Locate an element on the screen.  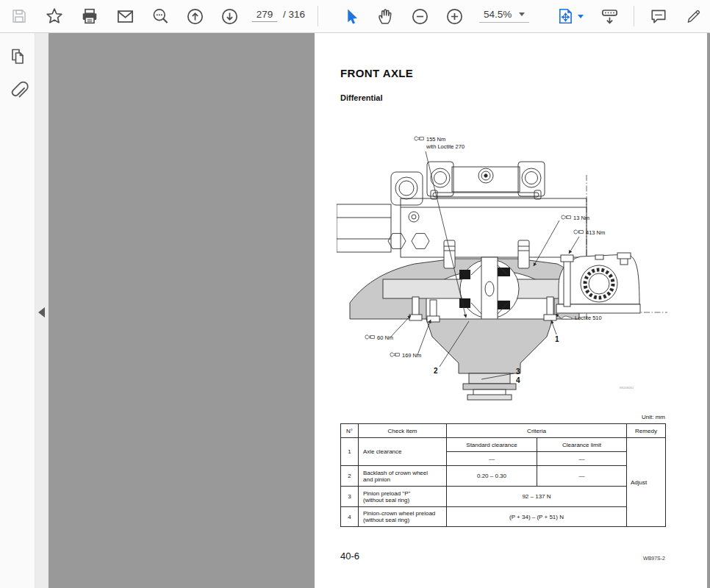
table-header-no: N° is located at coordinates (350, 431).